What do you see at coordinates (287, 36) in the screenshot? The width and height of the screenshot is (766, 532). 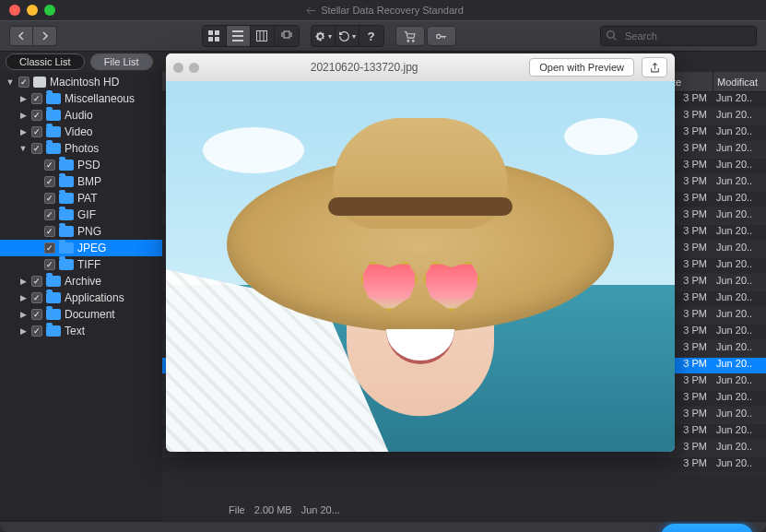 I see `coverflow-icon` at bounding box center [287, 36].